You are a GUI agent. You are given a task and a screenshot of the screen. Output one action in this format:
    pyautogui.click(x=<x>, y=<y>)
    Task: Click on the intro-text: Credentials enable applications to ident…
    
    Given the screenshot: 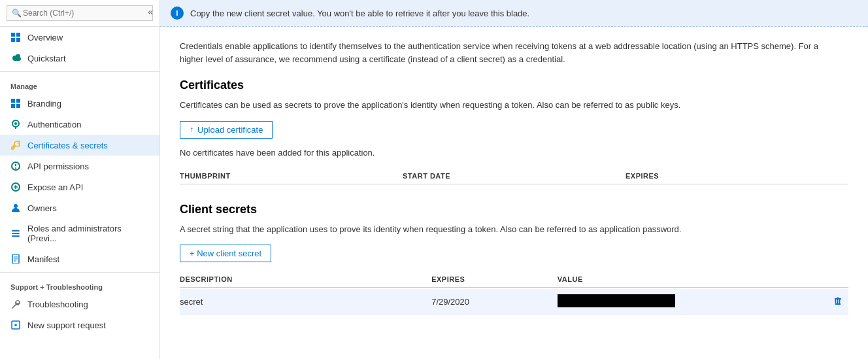 What is the action you would take?
    pyautogui.click(x=500, y=52)
    